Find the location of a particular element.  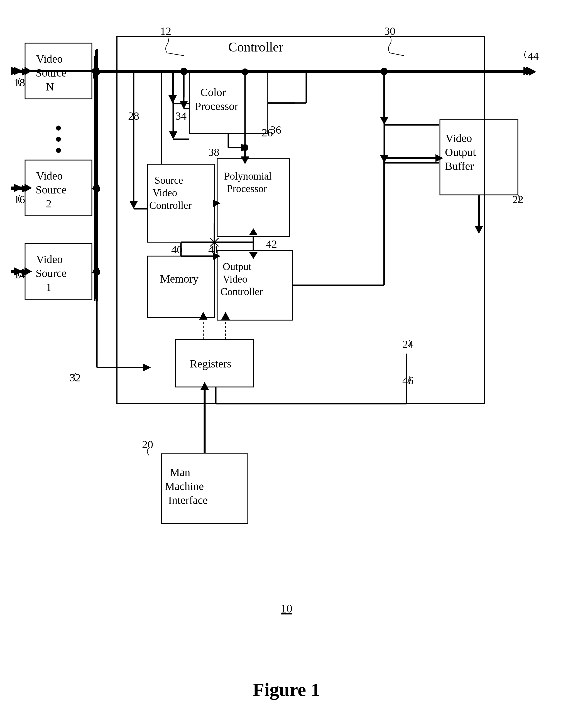

video-output-buf-label2: Output is located at coordinates (460, 152).